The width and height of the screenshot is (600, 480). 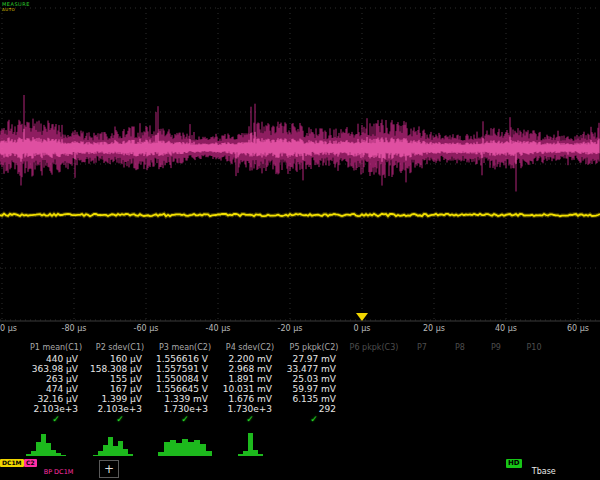 I want to click on measure-value: 1.399 µV, so click(x=120, y=399).